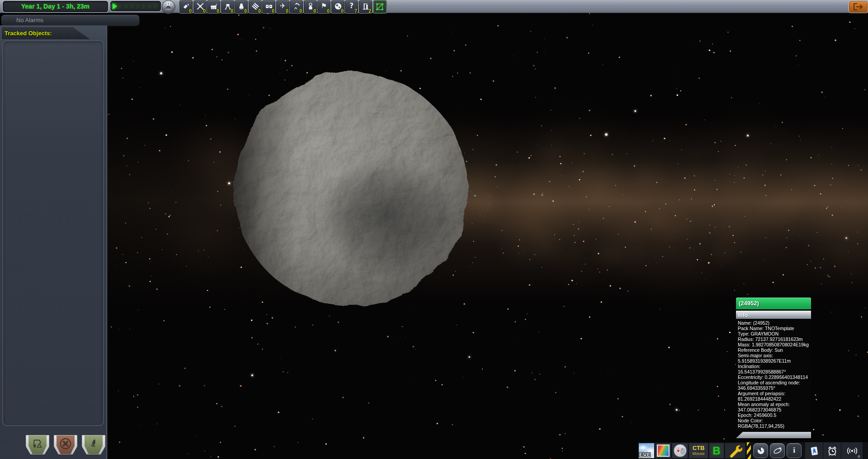 Image resolution: width=868 pixels, height=459 pixels. Describe the element at coordinates (46, 33) in the screenshot. I see `tracked-objects-header: Tracked Objects:` at that location.